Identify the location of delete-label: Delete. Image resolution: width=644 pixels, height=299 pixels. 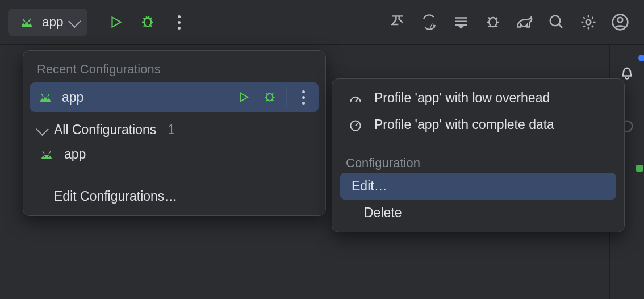
(383, 213).